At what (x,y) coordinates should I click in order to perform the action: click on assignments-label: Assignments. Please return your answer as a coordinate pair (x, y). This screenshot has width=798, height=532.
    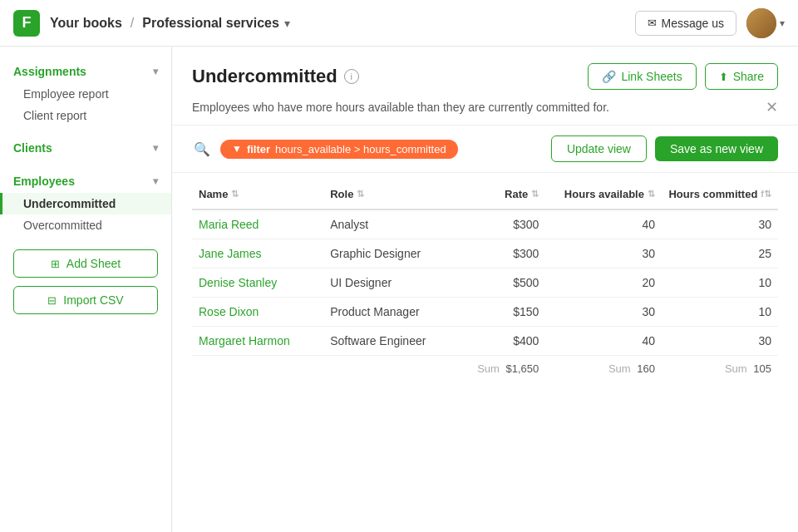
    Looking at the image, I should click on (50, 71).